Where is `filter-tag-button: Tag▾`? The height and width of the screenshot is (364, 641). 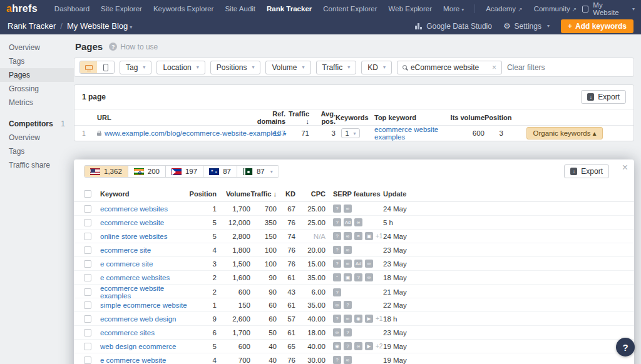 filter-tag-button: Tag▾ is located at coordinates (135, 68).